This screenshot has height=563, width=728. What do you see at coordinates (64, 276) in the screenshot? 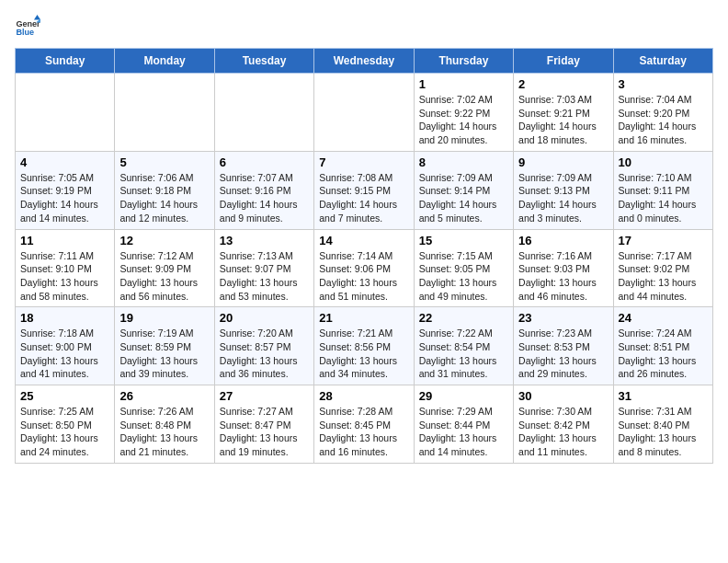
I see `day-info: Sunrise: 7:11 AM Sunset: 9:10 PM Dayligh…` at bounding box center [64, 276].